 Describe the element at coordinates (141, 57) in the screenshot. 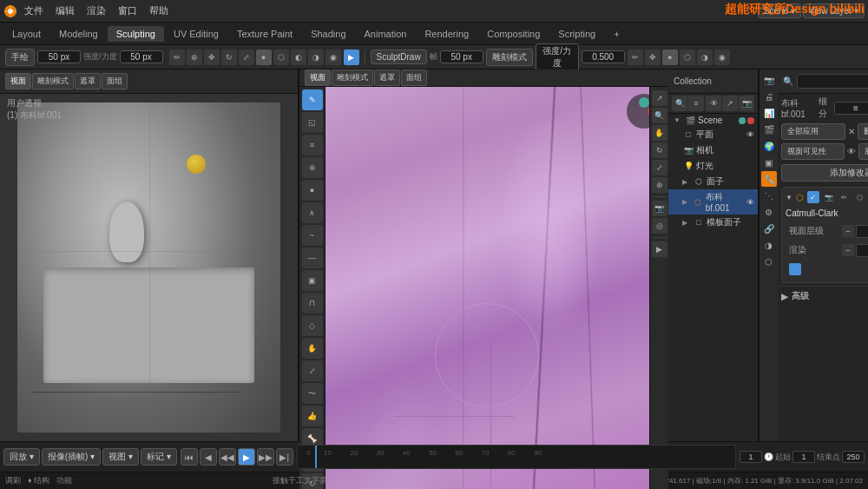

I see `strength-px-left: 50 px` at that location.